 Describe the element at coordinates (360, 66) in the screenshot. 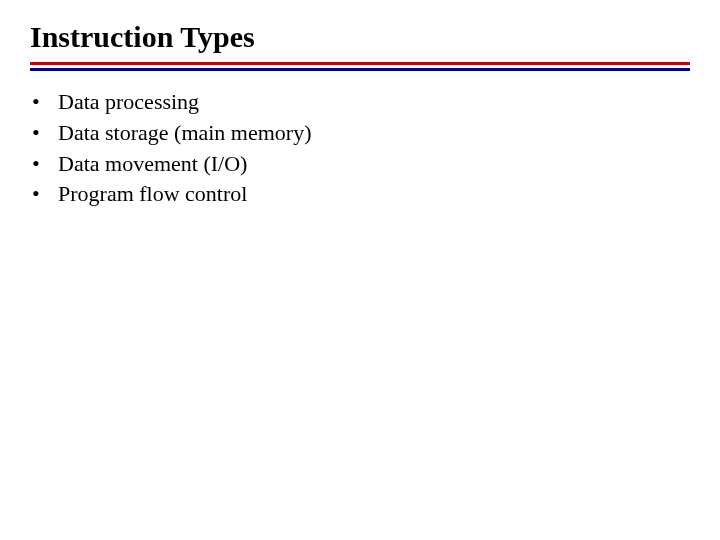

I see `title-ruler` at that location.